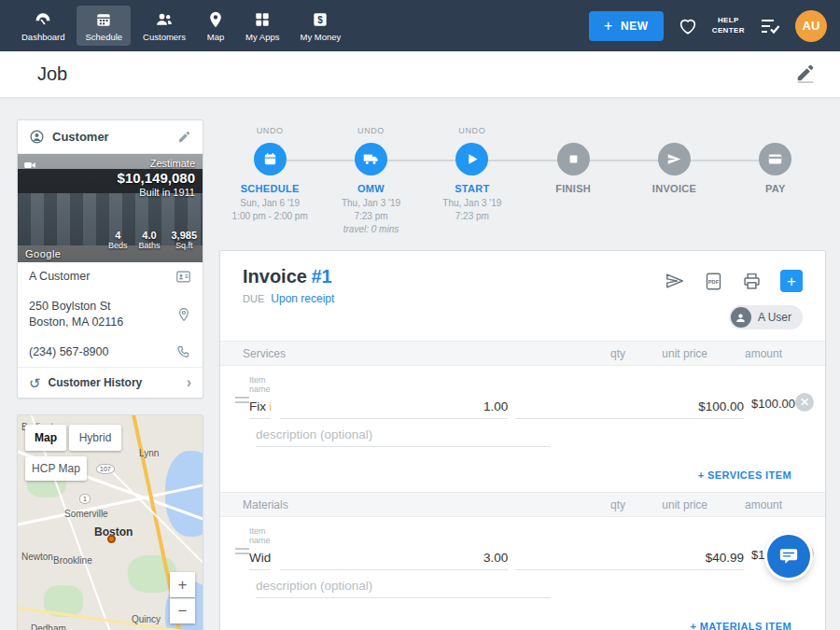 The width and height of the screenshot is (840, 630). Describe the element at coordinates (626, 26) in the screenshot. I see `new-button: + NEW` at that location.